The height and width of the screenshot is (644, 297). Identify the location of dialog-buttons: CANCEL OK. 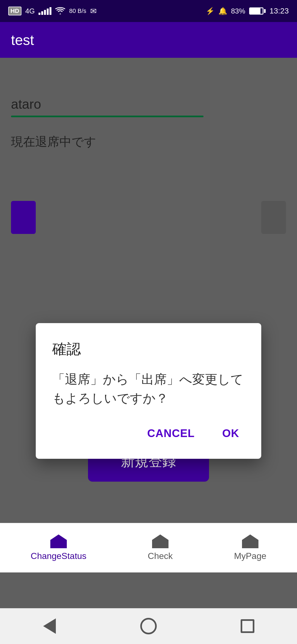
(148, 436).